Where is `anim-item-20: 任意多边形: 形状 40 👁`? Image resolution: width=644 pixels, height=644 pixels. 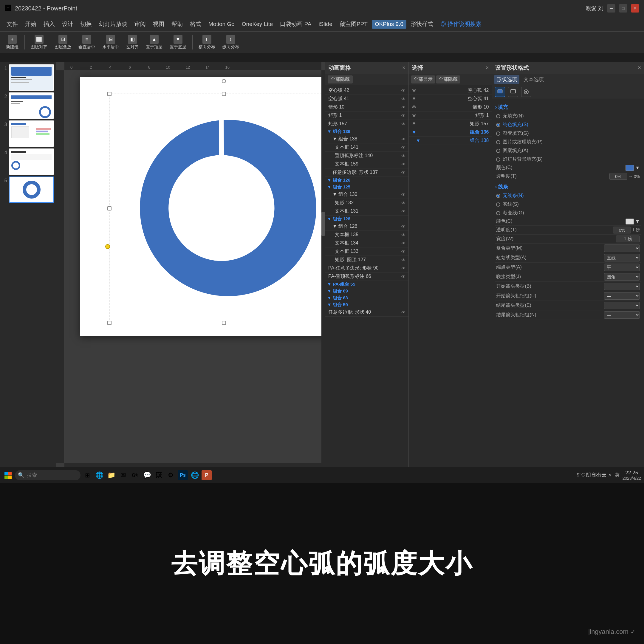
anim-item-20: 任意多边形: 形状 40 👁 is located at coordinates (367, 313).